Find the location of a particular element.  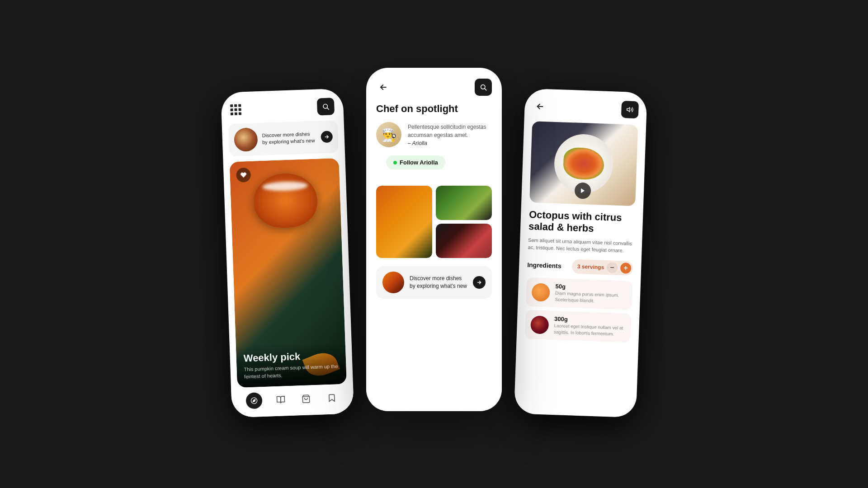

nav-compass-button is located at coordinates (254, 400).